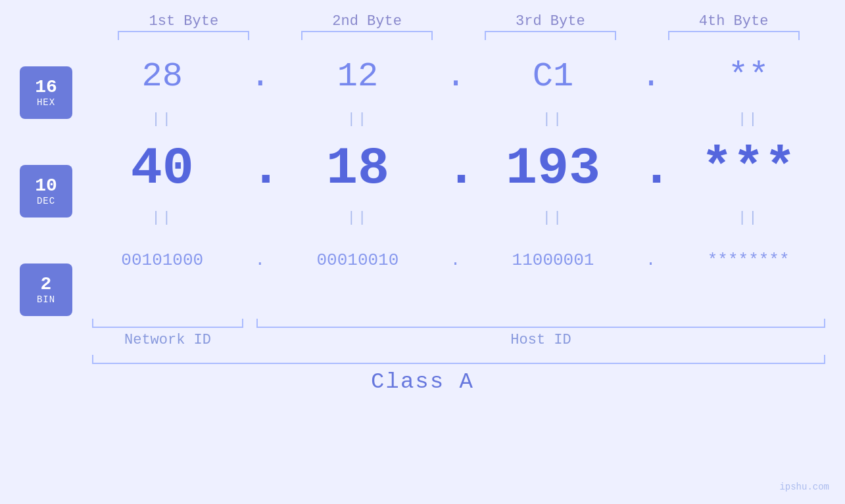 The height and width of the screenshot is (504, 845). Describe the element at coordinates (168, 340) in the screenshot. I see `network-id-label: Network ID` at that location.